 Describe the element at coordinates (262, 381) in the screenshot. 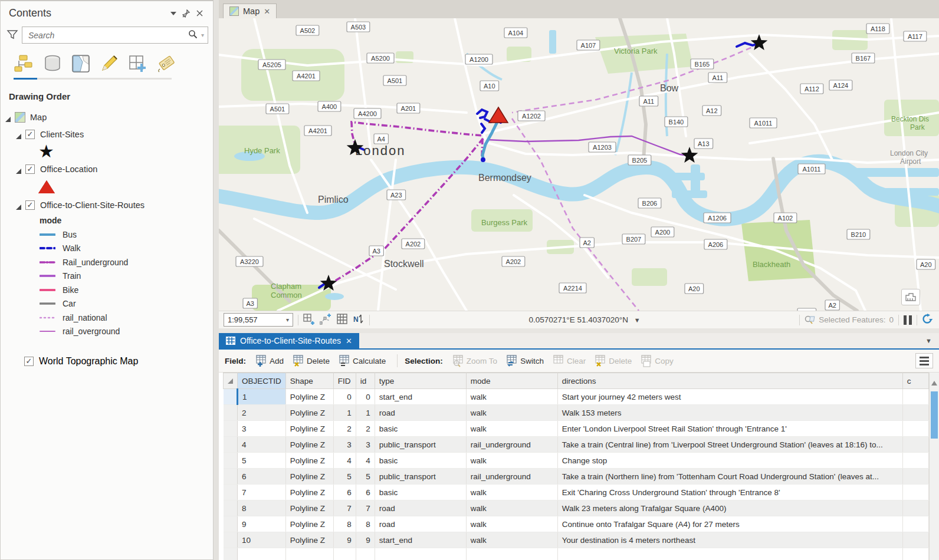

I see `column-header-OBJECTID: OBJECTID` at that location.